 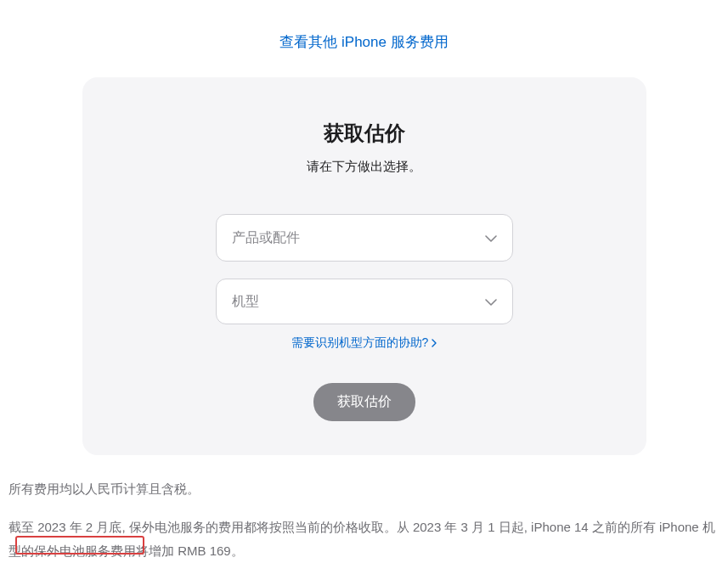 I want to click on model-select: 机型, so click(x=364, y=301).